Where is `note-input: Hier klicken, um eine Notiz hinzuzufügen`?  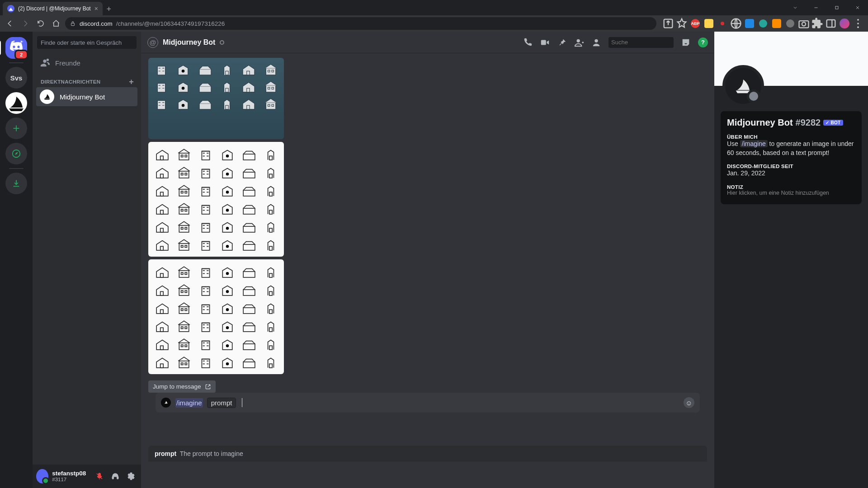
note-input: Hier klicken, um eine Notiz hinzuzufügen is located at coordinates (791, 193).